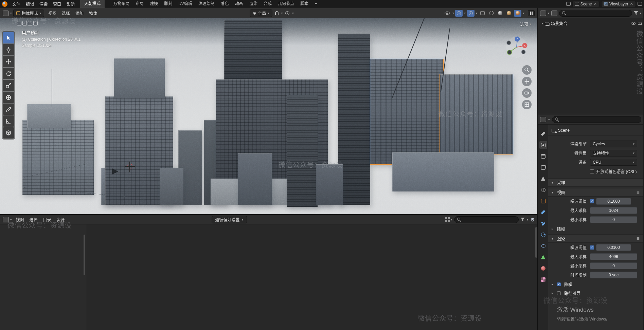 Image resolution: width=644 pixels, height=330 pixels. Describe the element at coordinates (543, 212) in the screenshot. I see `tab-modifiers` at that location.